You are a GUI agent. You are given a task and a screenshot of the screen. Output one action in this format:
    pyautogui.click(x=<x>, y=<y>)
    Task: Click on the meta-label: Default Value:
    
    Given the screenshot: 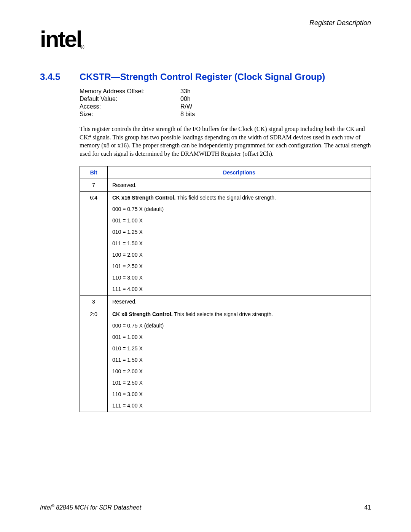 What is the action you would take?
    pyautogui.click(x=130, y=99)
    